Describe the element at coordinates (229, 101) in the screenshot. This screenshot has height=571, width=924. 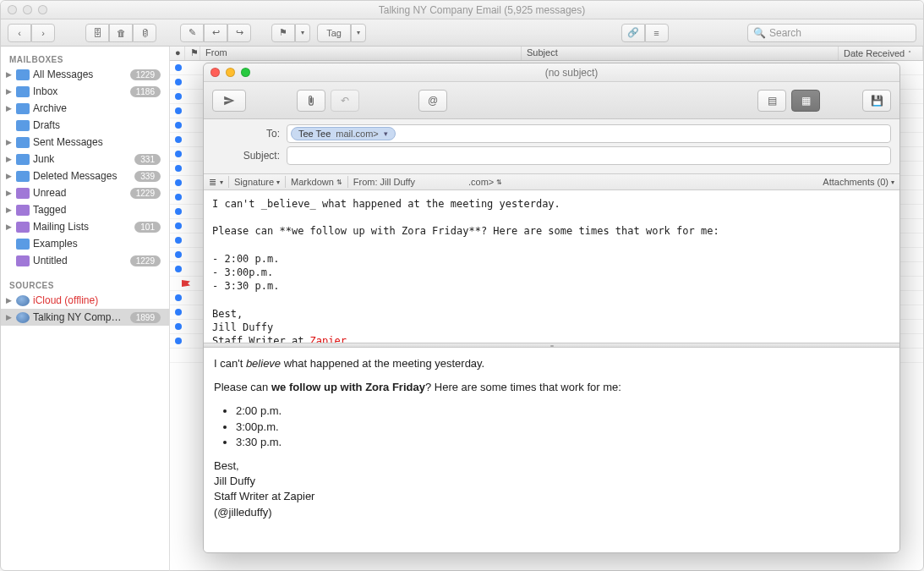
I see `send-button` at that location.